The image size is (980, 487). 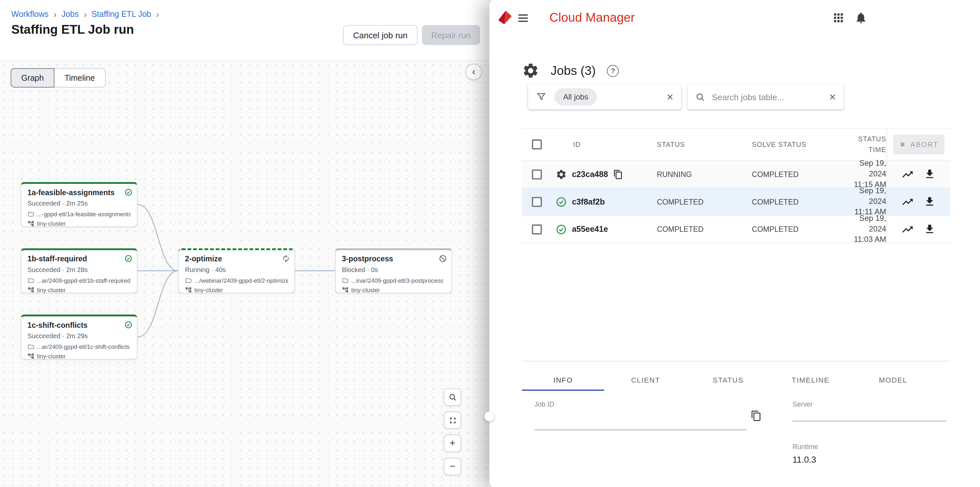 What do you see at coordinates (30, 14) in the screenshot?
I see `breadcrumb-workflows: Workflows` at bounding box center [30, 14].